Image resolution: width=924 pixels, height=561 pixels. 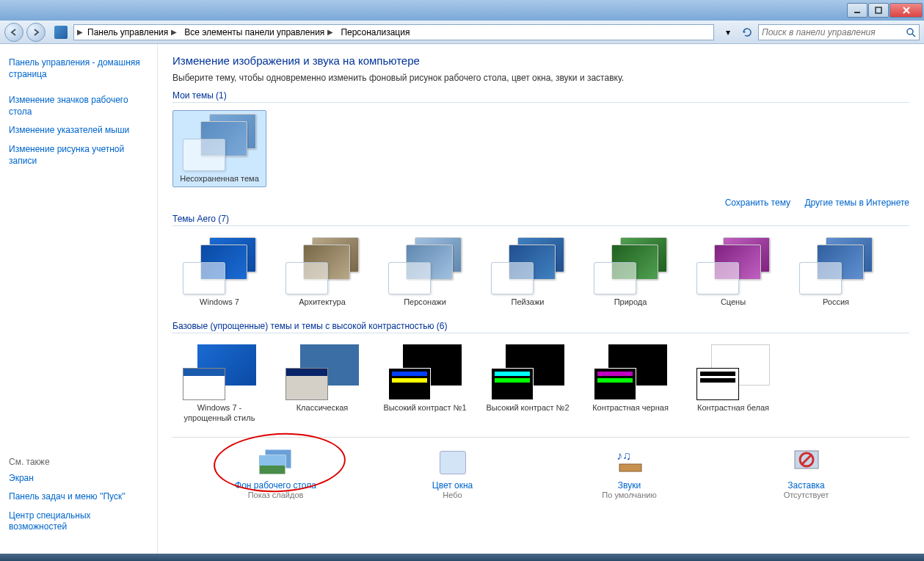 I want to click on page-description: Выберите тему, чтобы одновременно измени…, so click(x=541, y=78).